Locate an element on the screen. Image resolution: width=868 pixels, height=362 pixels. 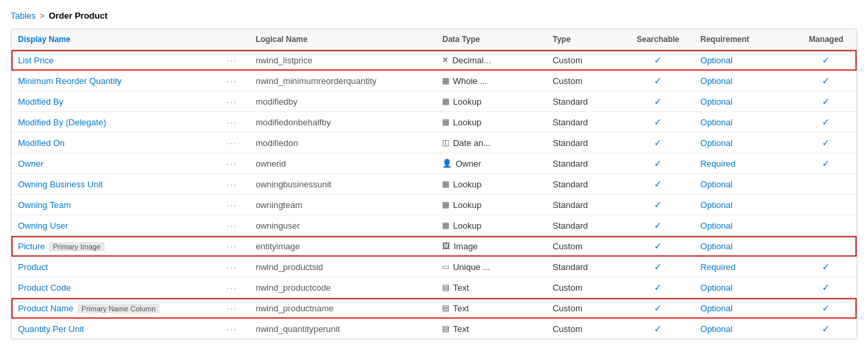
table-row: List Price···nwind_listprice✕Decimal...C… is located at coordinates (434, 60).